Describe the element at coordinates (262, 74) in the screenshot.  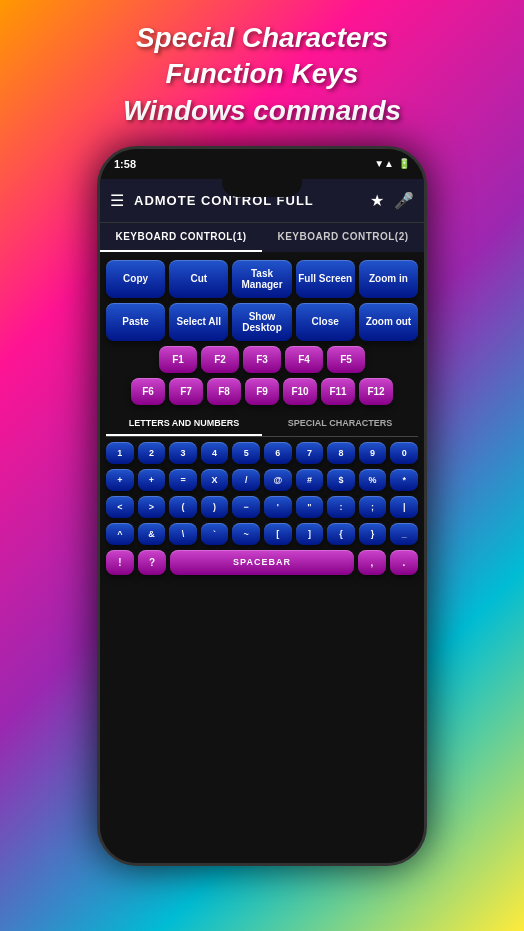
I see `promo-header: Special Characters Function Keys Windows…` at that location.